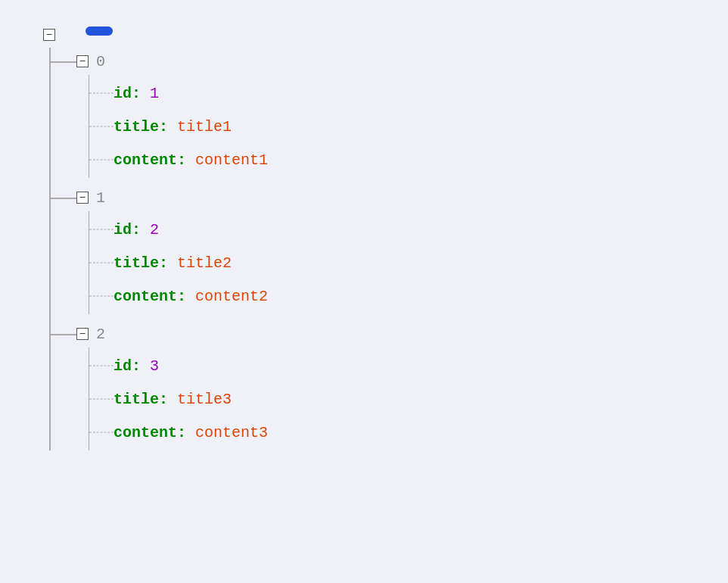  I want to click on field-row-1-2: content :content2, so click(395, 296).